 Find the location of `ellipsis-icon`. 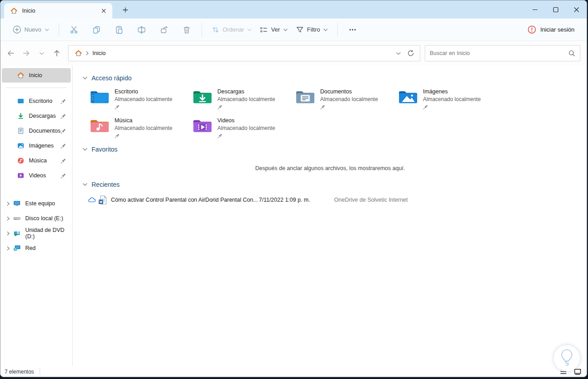

ellipsis-icon is located at coordinates (353, 30).